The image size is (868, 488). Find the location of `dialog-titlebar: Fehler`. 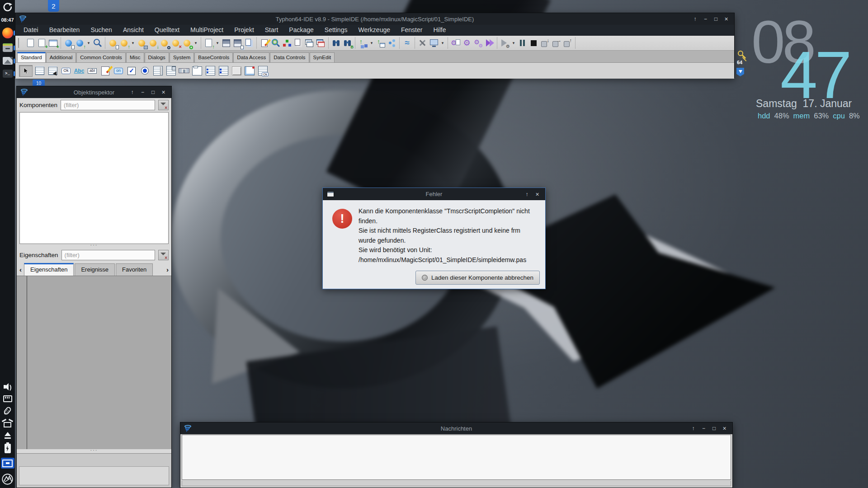

dialog-titlebar: Fehler is located at coordinates (434, 194).